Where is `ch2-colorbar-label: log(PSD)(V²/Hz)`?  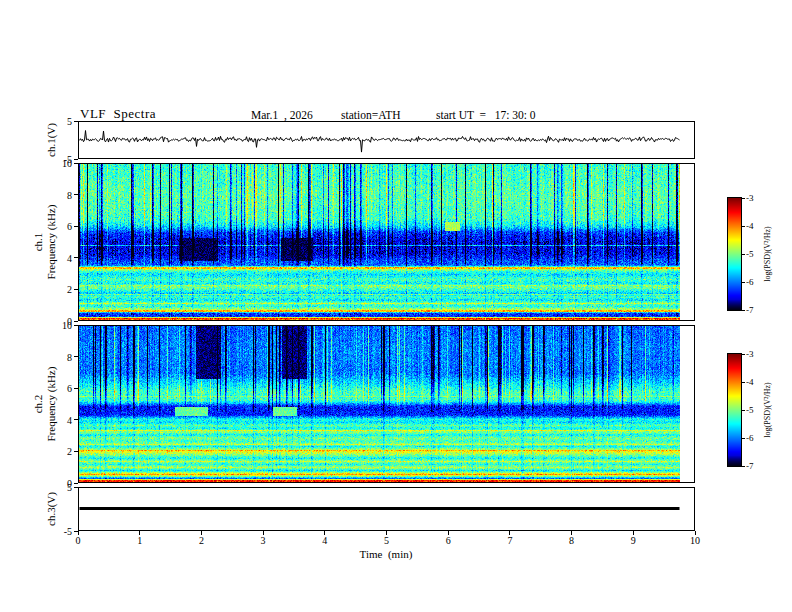 ch2-colorbar-label: log(PSD)(V²/Hz) is located at coordinates (768, 410).